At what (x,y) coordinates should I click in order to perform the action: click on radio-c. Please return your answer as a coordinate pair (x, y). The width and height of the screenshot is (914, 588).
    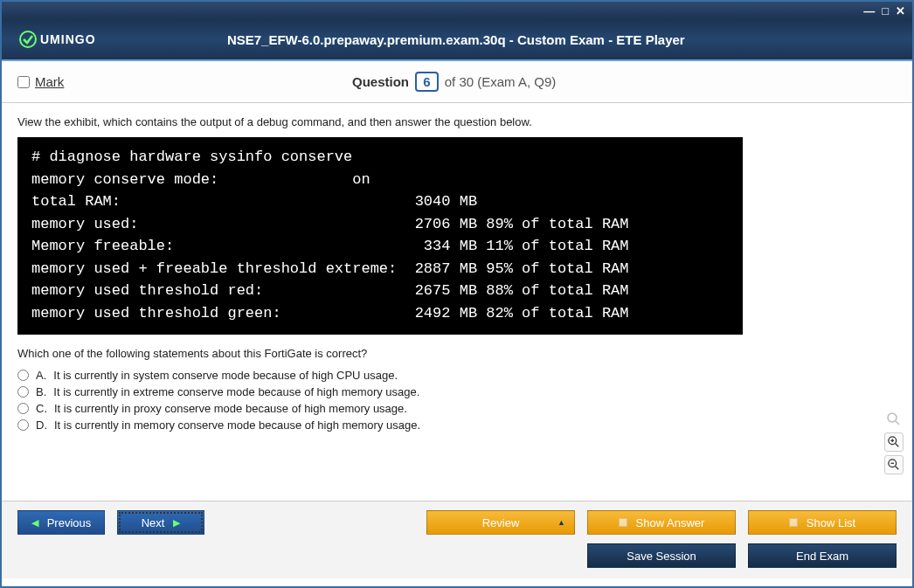
    Looking at the image, I should click on (23, 409).